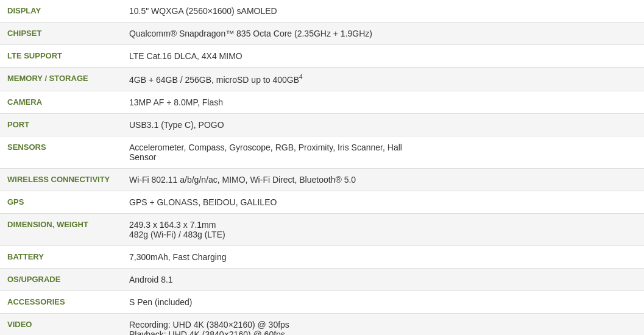 The image size is (644, 335). I want to click on spec-value: Android 8.1, so click(383, 279).